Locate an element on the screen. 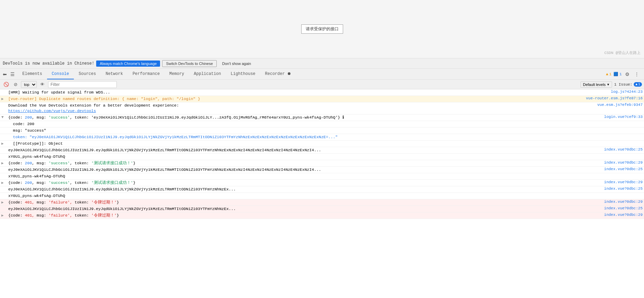  back-icon: ⬅ is located at coordinates (5, 74).